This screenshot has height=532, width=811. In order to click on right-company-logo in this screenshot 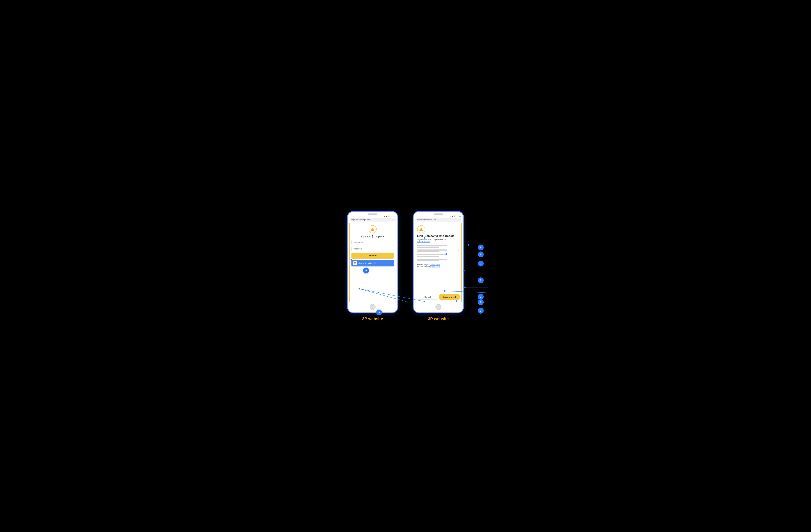, I will do `click(421, 229)`.